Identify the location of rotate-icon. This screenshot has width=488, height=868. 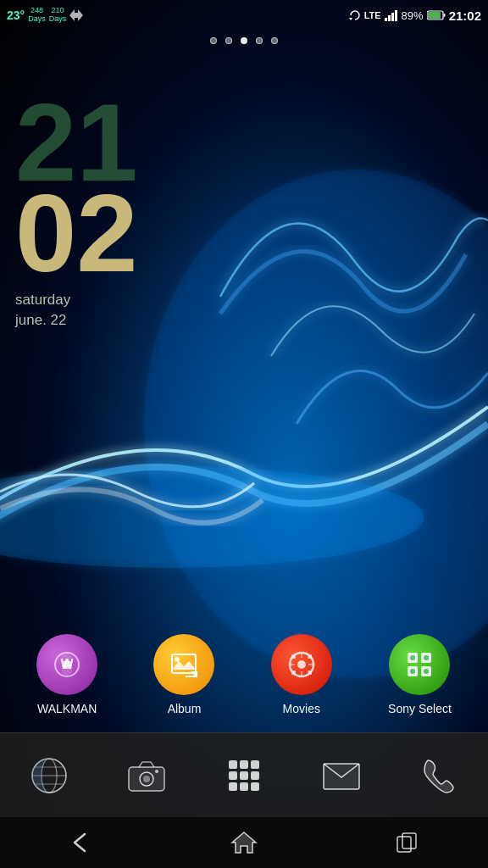
(355, 15).